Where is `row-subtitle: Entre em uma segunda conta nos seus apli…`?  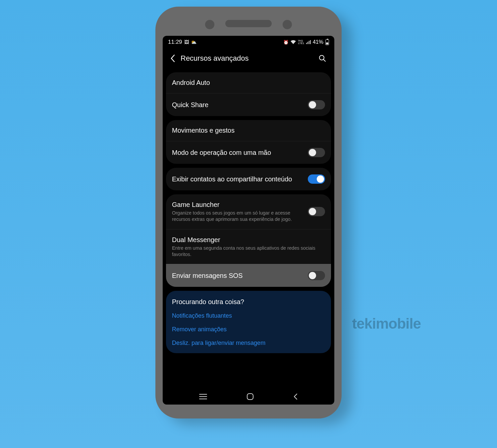
row-subtitle: Entre em uma segunda conta nos seus apli… is located at coordinates (248, 251).